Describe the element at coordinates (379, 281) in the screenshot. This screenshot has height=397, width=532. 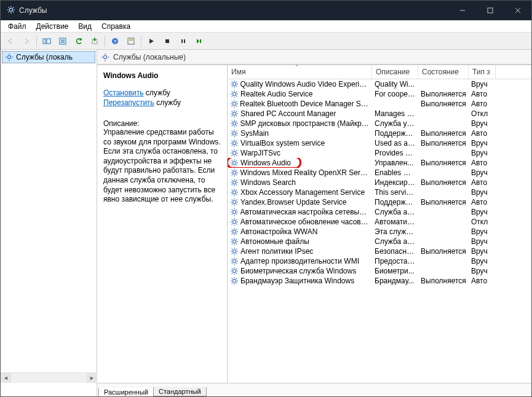
I see `service-row: Брандмауэр Защитника WindowsБрандмау...В…` at that location.